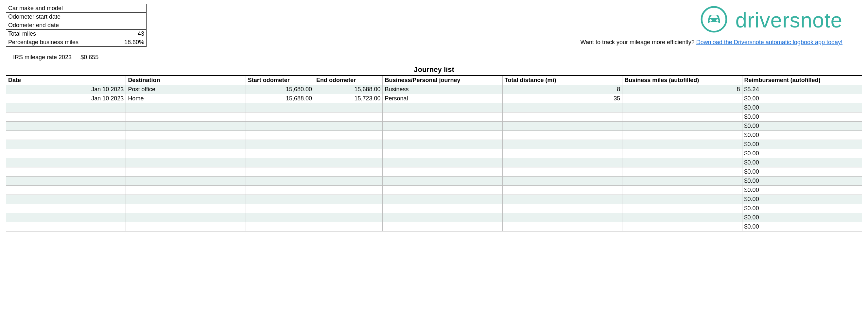 The height and width of the screenshot is (325, 868). Describe the element at coordinates (59, 17) in the screenshot. I see `summary-label: Odometer start date` at that location.